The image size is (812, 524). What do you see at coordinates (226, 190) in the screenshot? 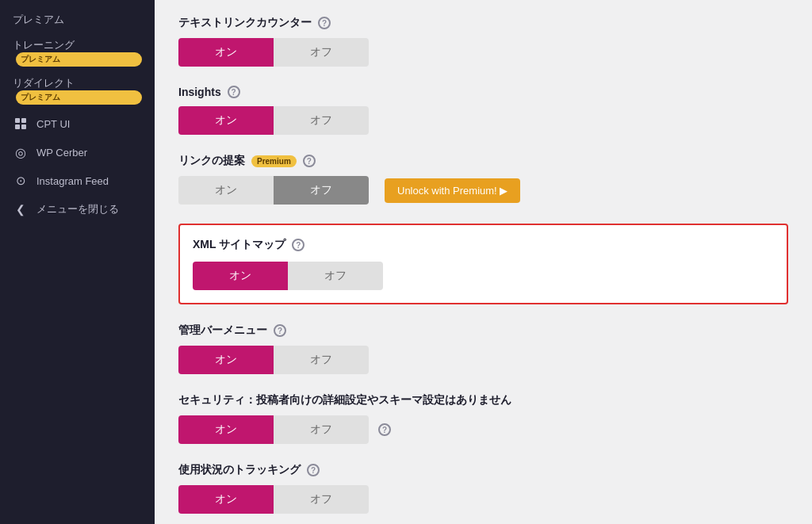
I see `link-suggestion-on-btn: オン` at bounding box center [226, 190].